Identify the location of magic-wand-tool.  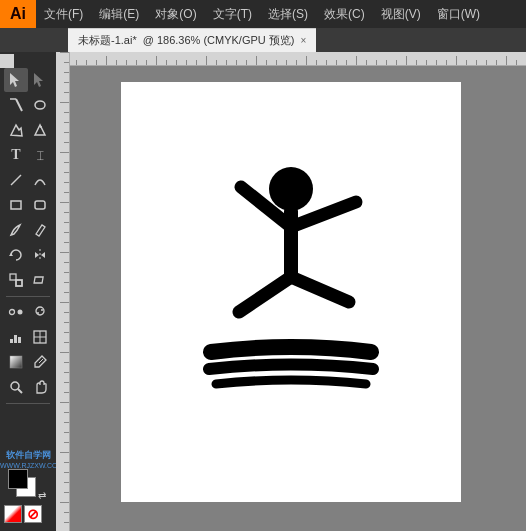
(16, 105).